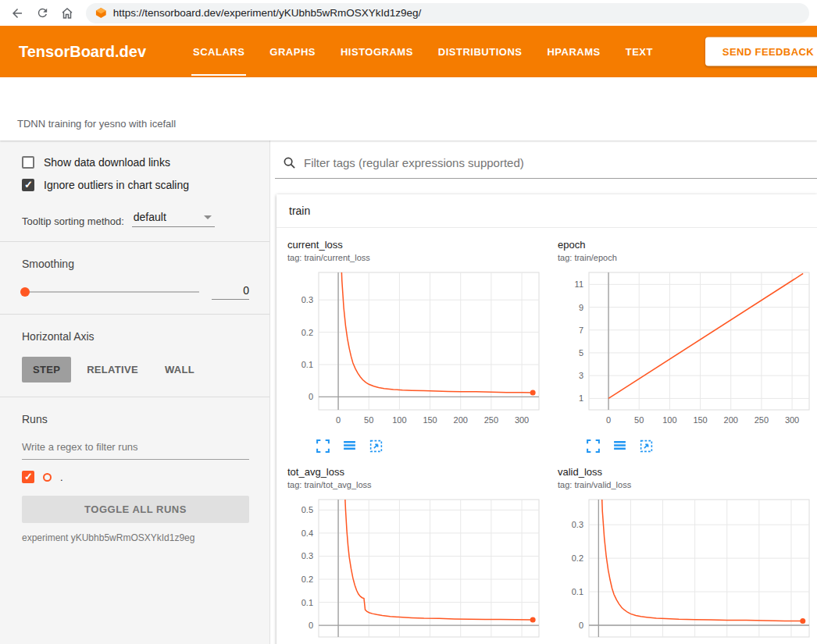 This screenshot has width=817, height=644. What do you see at coordinates (136, 419) in the screenshot?
I see `runs-label: Runs` at bounding box center [136, 419].